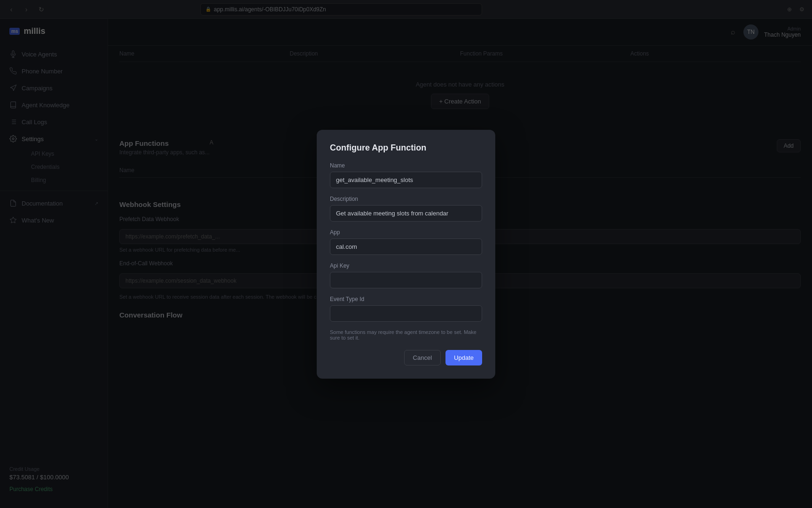 The width and height of the screenshot is (812, 508). Describe the element at coordinates (422, 357) in the screenshot. I see `cancel-button: Cancel` at that location.